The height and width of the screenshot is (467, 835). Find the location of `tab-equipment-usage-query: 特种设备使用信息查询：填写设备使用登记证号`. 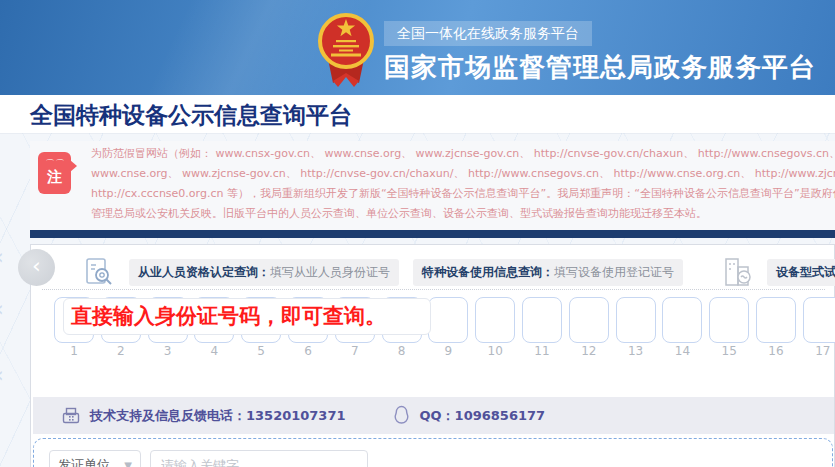

tab-equipment-usage-query: 特种设备使用信息查询：填写设备使用登记证号 is located at coordinates (548, 272).